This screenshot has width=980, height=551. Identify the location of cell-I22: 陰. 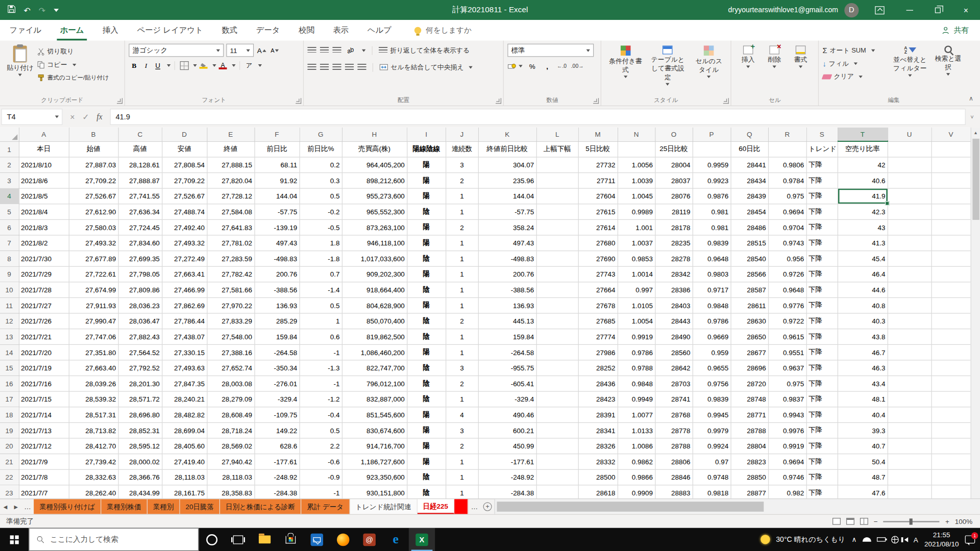
(426, 478).